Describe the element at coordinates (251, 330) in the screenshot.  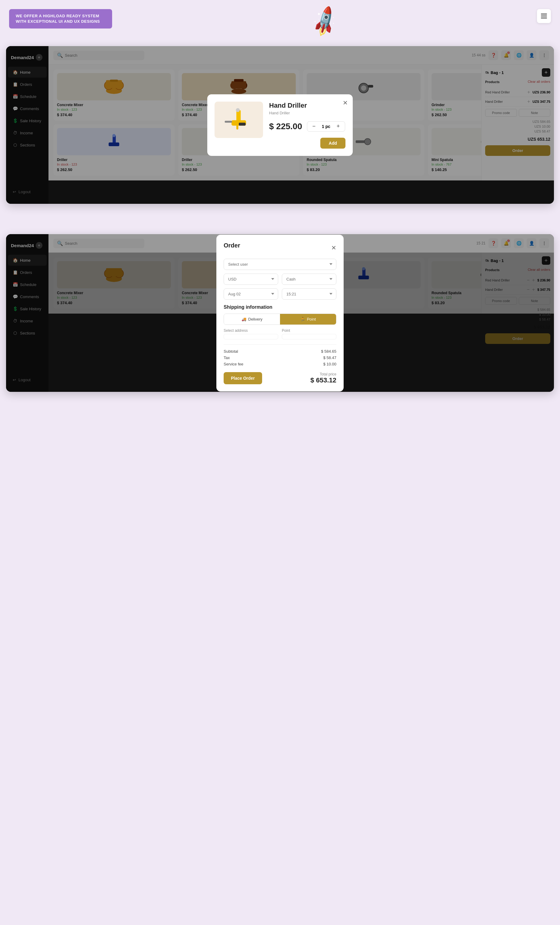
I see `address-label-2: Select address` at that location.